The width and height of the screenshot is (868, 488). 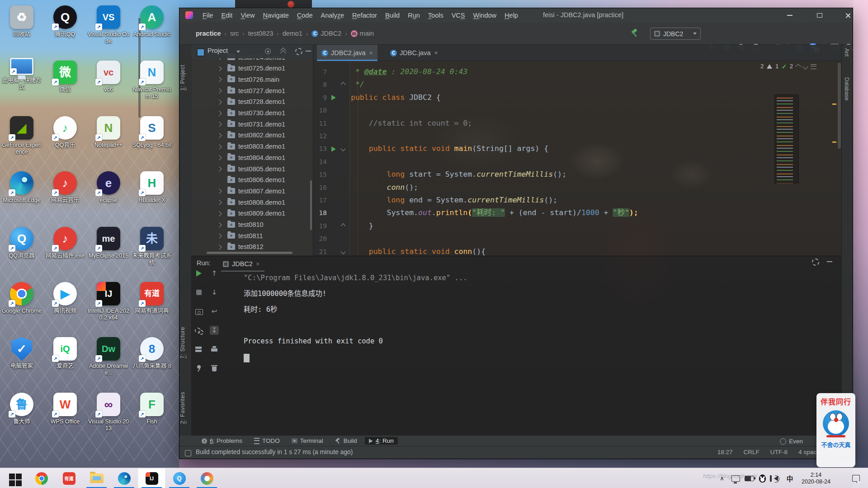 What do you see at coordinates (847, 52) in the screenshot?
I see `tool-stripe-ant: Ant` at bounding box center [847, 52].